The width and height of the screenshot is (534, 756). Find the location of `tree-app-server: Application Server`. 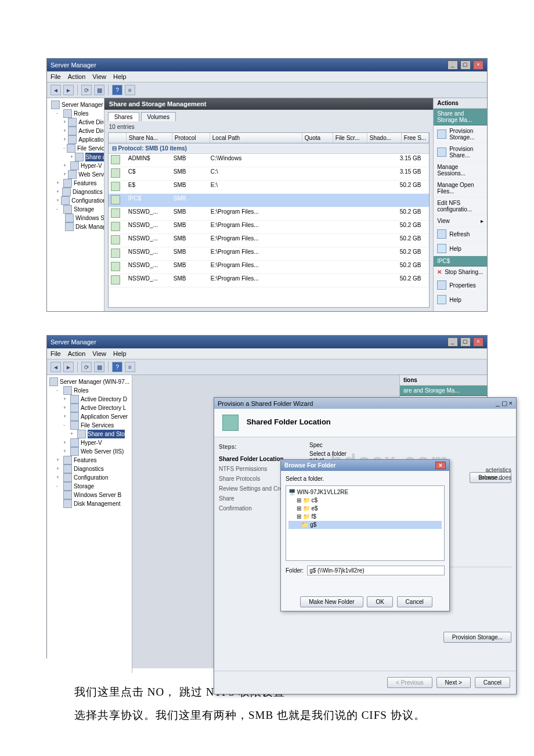

tree-app-server: Application Server is located at coordinates (104, 417).